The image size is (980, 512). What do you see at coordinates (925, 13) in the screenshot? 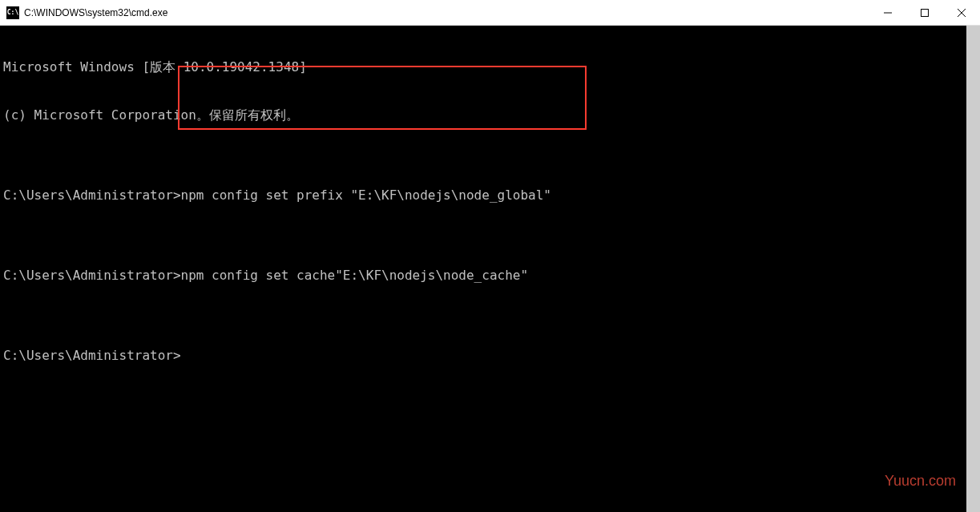
I see `maximize-icon` at bounding box center [925, 13].